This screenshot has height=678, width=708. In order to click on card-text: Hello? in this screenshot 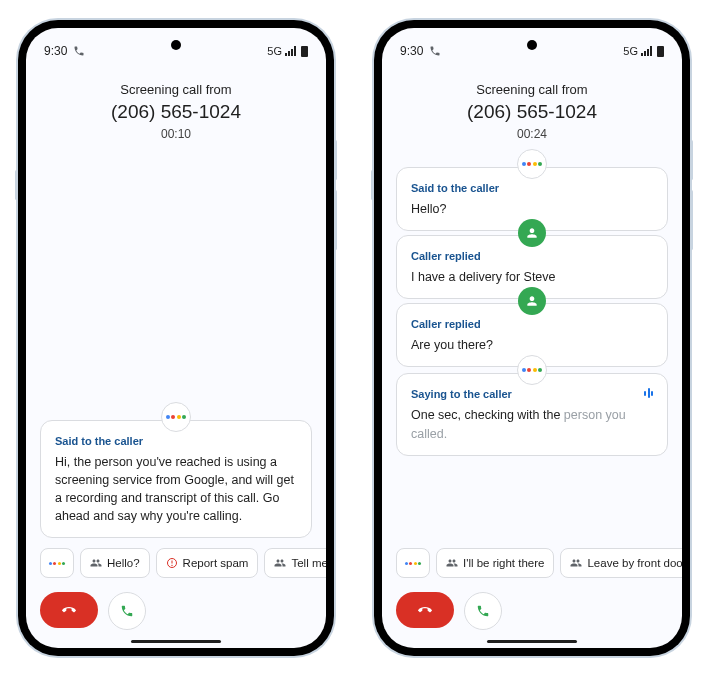, I will do `click(532, 209)`.